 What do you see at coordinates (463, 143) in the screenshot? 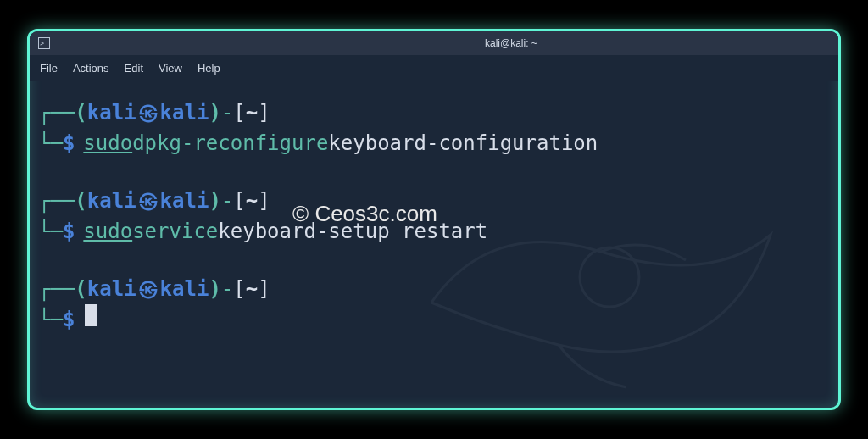
I see `command-args: keyboard-configuration` at bounding box center [463, 143].